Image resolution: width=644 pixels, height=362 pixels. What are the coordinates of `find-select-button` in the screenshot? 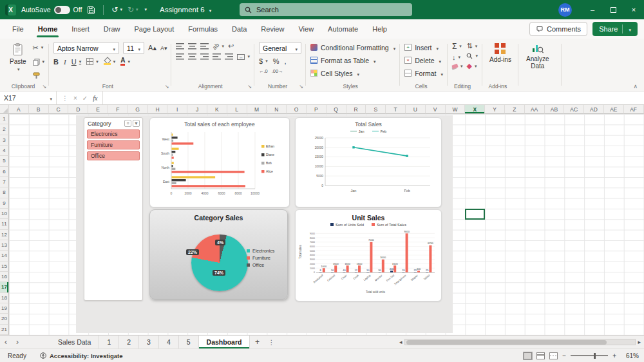 It's located at (472, 56).